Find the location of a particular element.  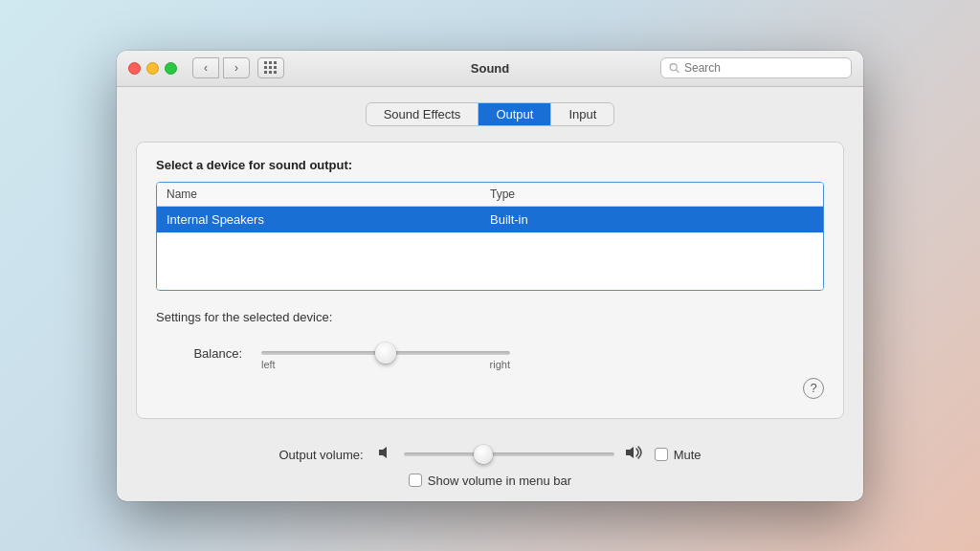

maximize-button is located at coordinates (170, 69).